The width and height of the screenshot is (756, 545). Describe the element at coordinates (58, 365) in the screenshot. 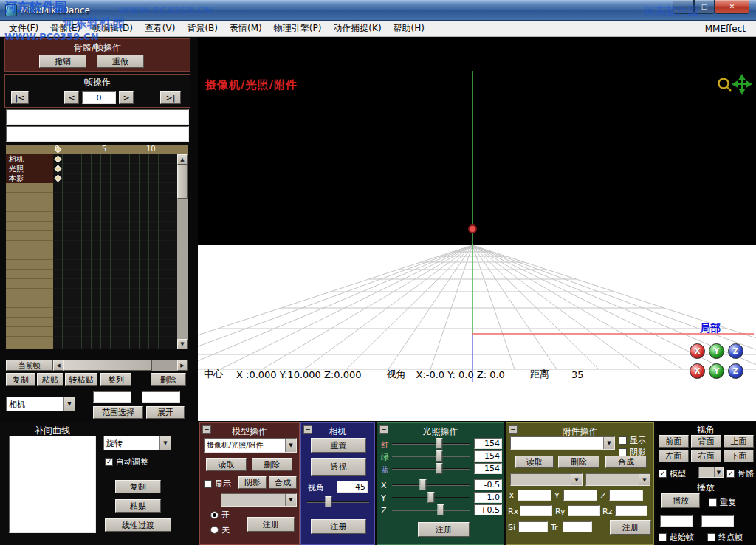

I see `scroll-left-icon: ◀` at that location.